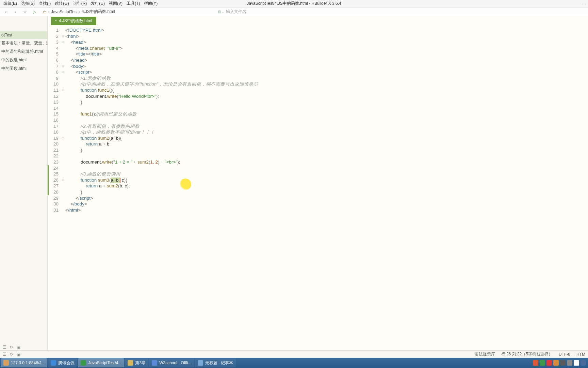 This screenshot has width=588, height=368. What do you see at coordinates (327, 90) in the screenshot?
I see `code-line: function func1(){` at bounding box center [327, 90].